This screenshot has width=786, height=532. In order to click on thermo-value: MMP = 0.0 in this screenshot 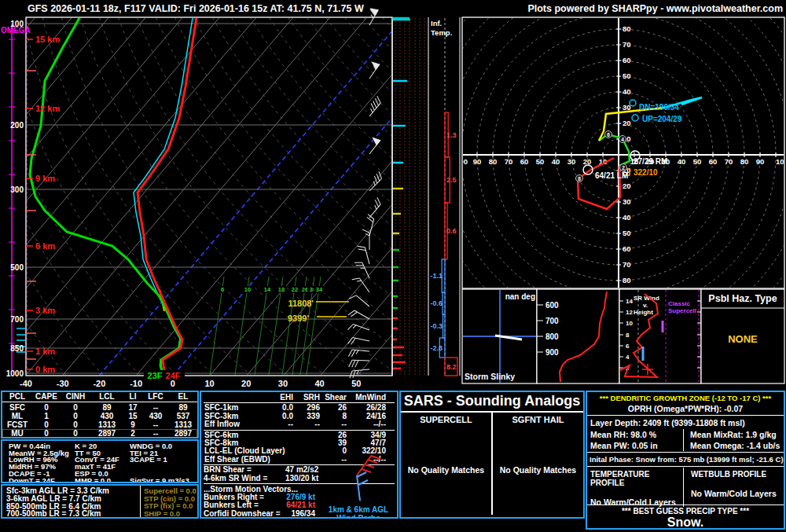, I will do `click(97, 481)`.